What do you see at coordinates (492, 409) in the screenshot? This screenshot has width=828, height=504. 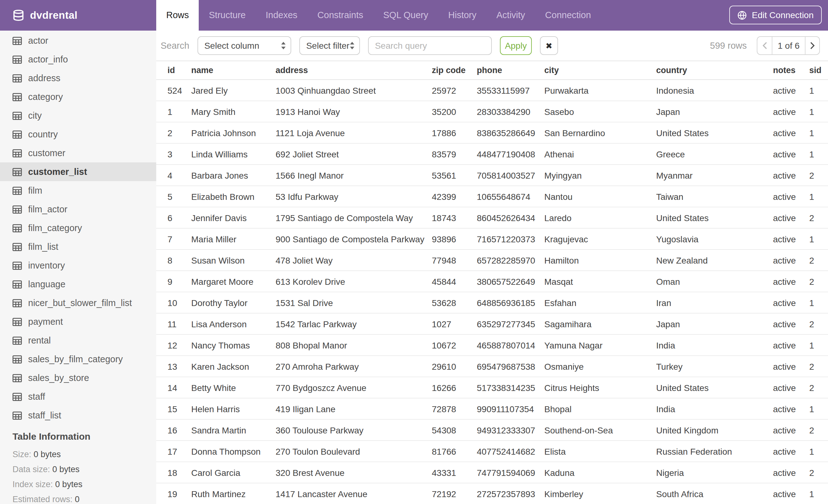 I see `table-row: 15Helen Harris419 Iligan Lane72878990911…` at bounding box center [492, 409].